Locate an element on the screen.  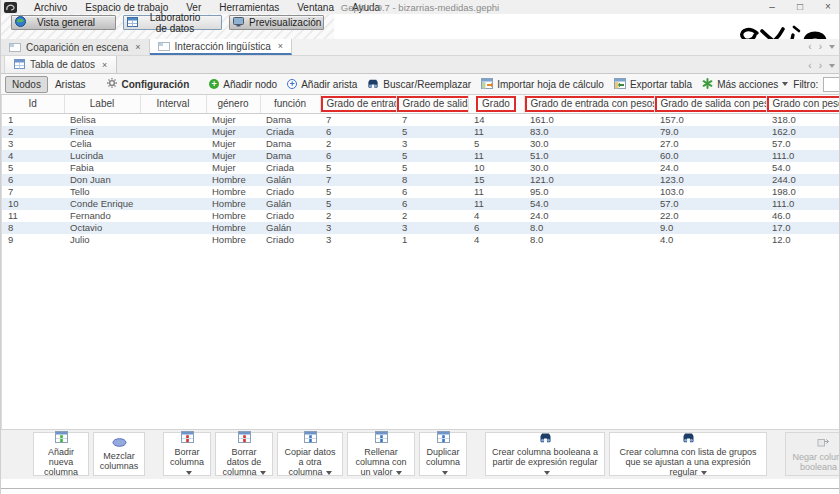
close-button: × is located at coordinates (828, 6).